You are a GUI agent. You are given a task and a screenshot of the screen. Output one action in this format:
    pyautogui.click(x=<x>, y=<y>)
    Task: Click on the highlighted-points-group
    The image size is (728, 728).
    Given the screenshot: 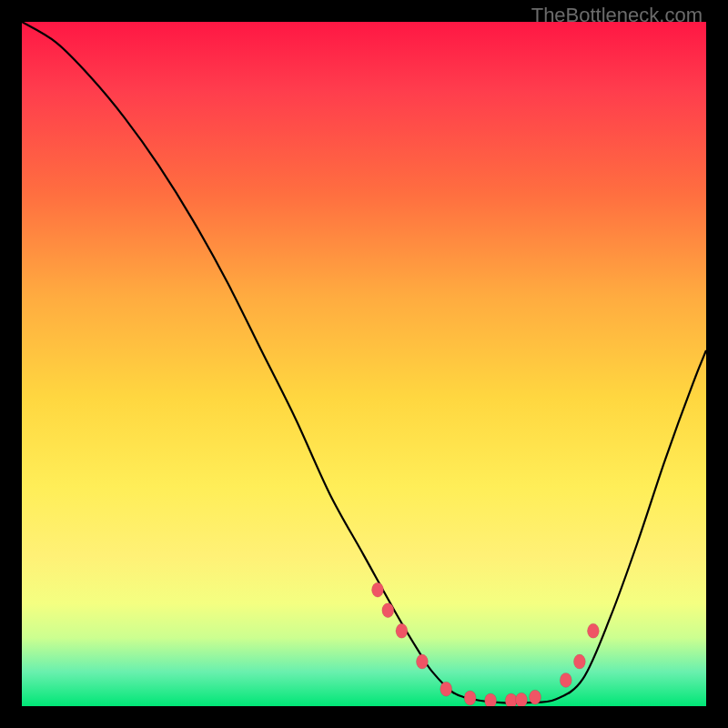 What is the action you would take?
    pyautogui.click(x=486, y=644)
    